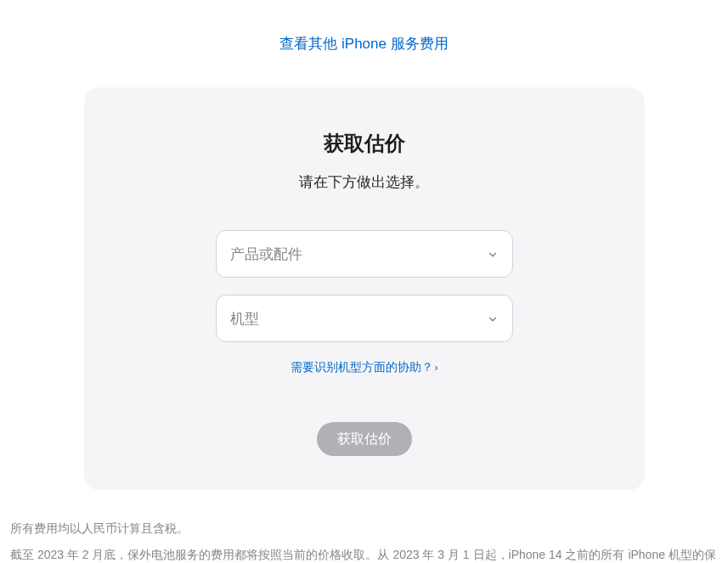 Image resolution: width=728 pixels, height=563 pixels. I want to click on product-select: 产品或配件, so click(364, 254).